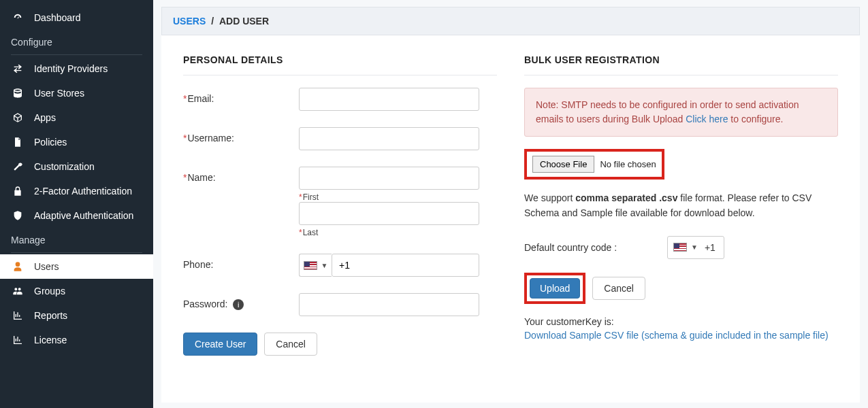  Describe the element at coordinates (241, 262) in the screenshot. I see `phone-label: Phone:` at that location.